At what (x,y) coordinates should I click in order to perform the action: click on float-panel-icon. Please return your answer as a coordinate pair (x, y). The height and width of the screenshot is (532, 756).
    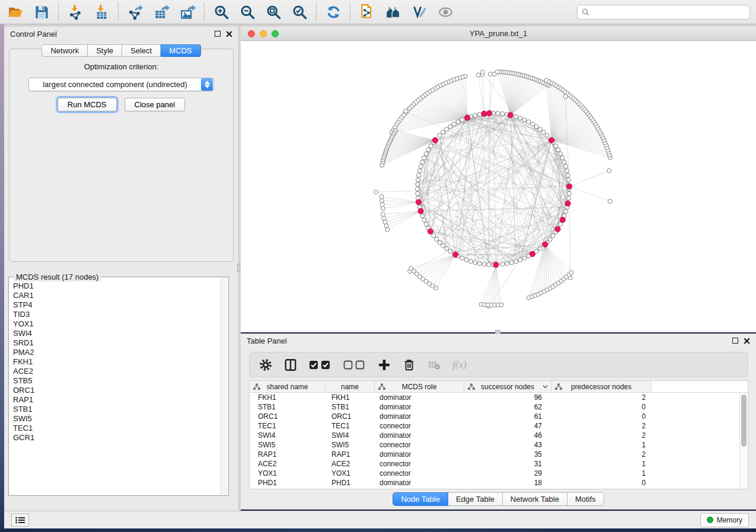
    Looking at the image, I should click on (218, 34).